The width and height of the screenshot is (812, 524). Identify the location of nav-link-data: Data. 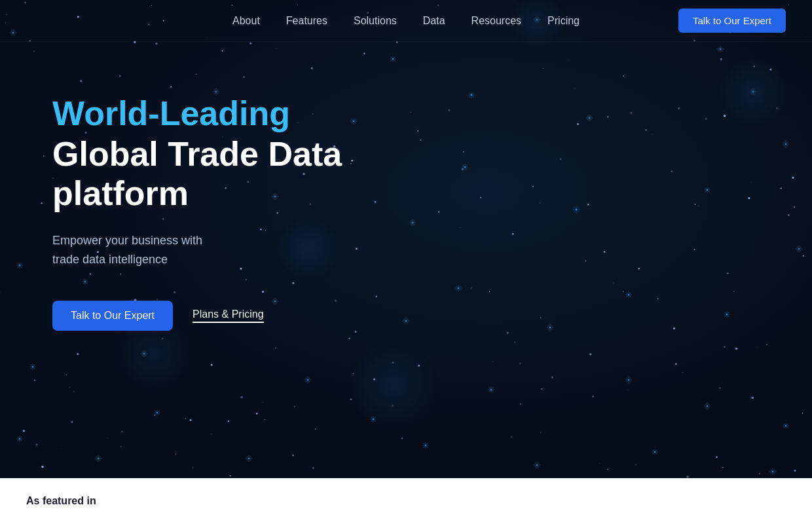
(434, 21).